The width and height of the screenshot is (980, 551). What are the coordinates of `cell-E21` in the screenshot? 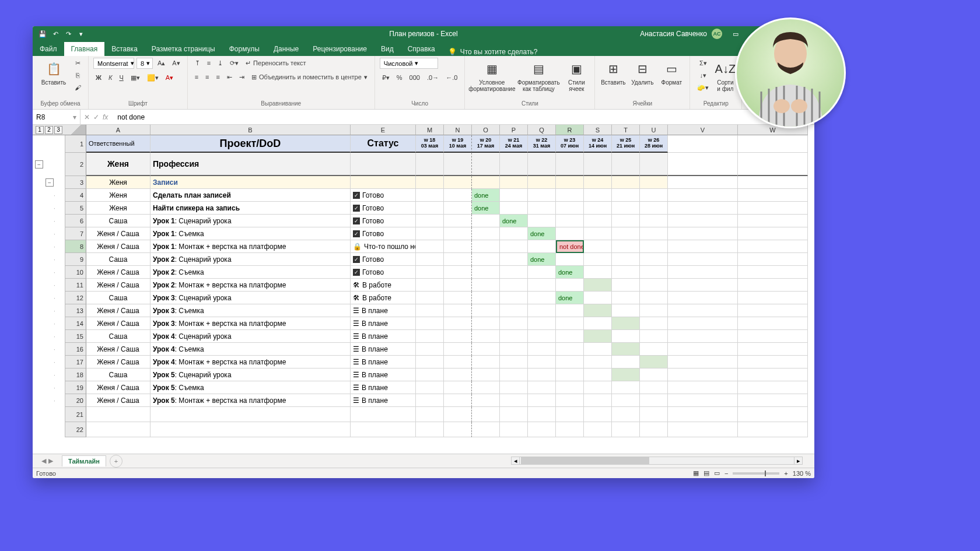 It's located at (383, 415).